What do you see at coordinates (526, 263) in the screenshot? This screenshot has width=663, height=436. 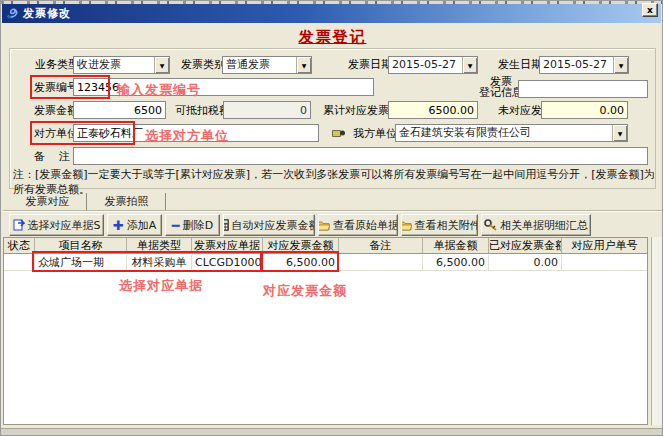 I see `cell-matched-amount: 0.00` at bounding box center [526, 263].